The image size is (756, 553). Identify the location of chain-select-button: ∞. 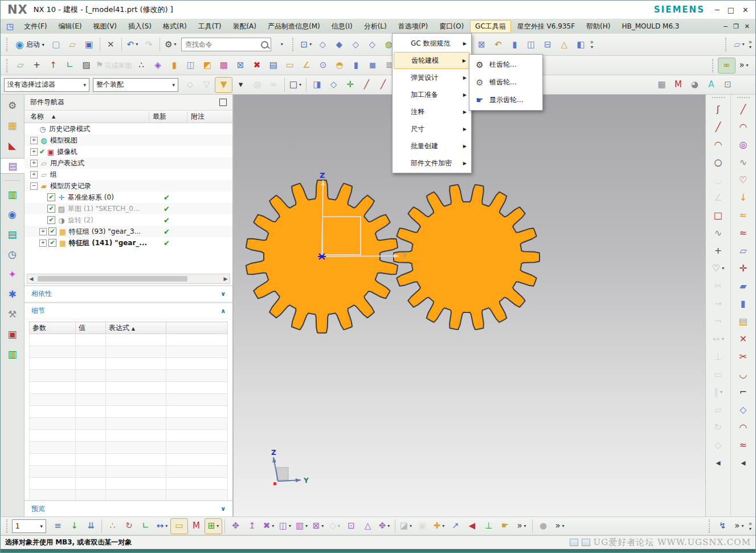
(273, 85).